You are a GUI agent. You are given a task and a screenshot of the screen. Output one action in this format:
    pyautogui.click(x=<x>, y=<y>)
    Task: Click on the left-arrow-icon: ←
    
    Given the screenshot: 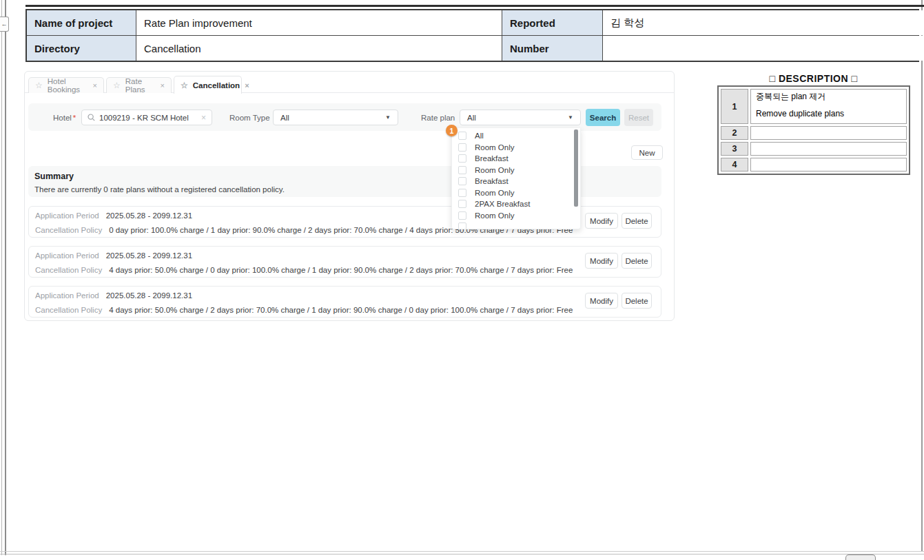 What is the action you would take?
    pyautogui.click(x=4, y=24)
    